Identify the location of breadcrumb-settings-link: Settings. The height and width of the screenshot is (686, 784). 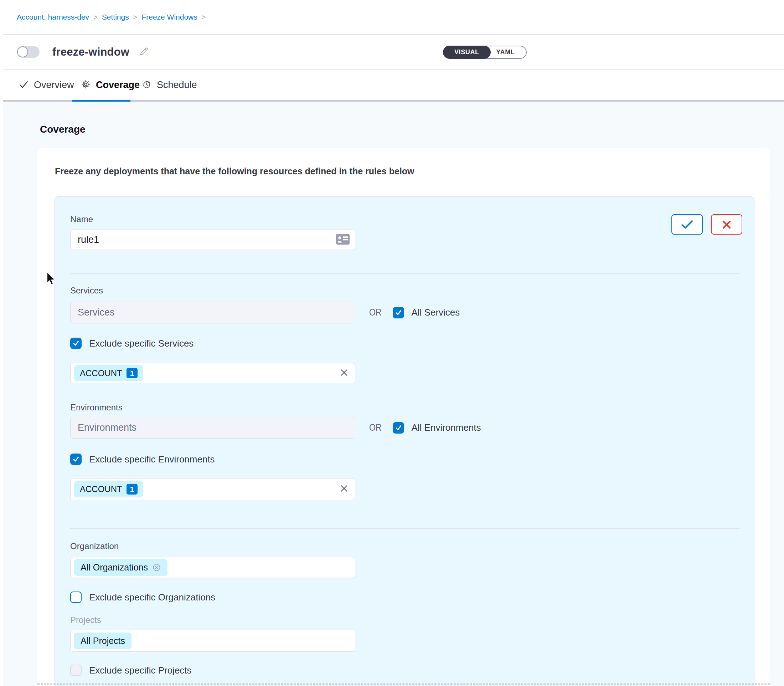
(116, 17).